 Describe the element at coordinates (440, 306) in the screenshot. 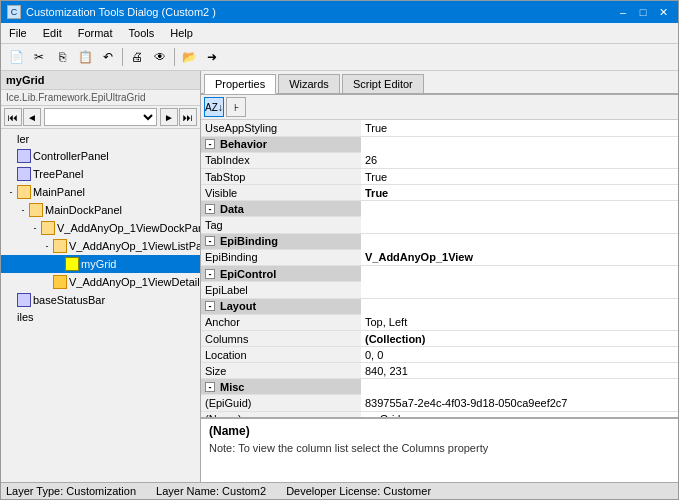

I see `cat-row-layout: -Layout` at that location.